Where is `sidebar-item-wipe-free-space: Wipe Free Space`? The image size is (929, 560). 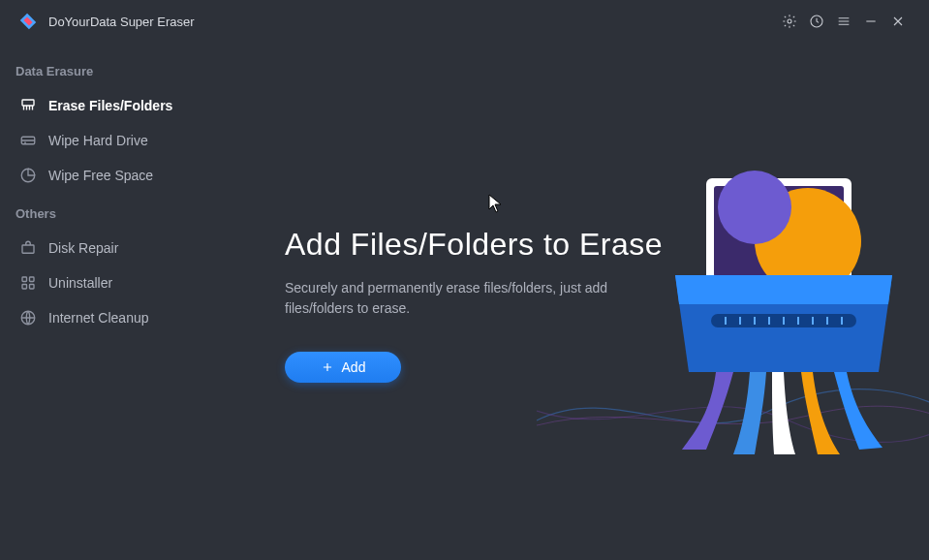
sidebar-item-wipe-free-space: Wipe Free Space is located at coordinates (123, 175).